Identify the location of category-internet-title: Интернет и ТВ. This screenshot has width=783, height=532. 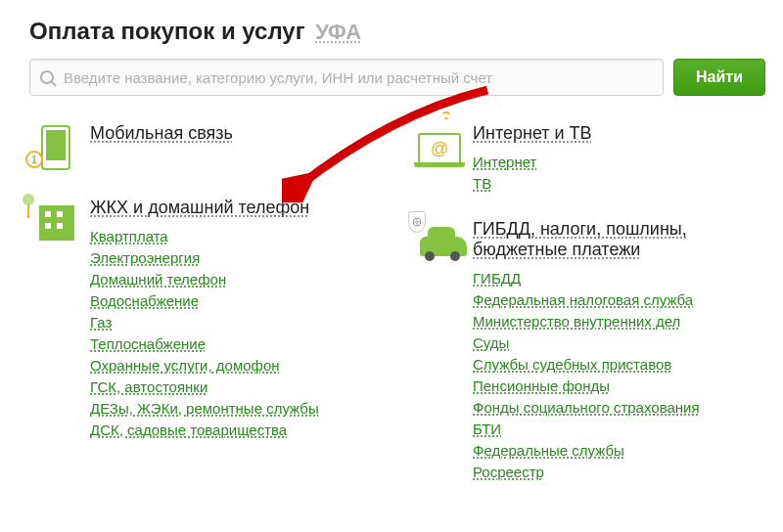
(532, 133).